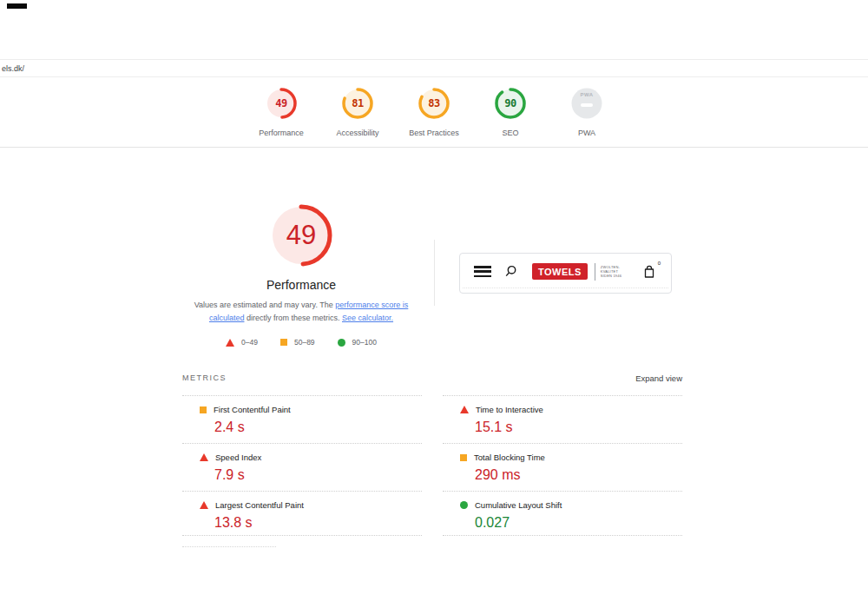 The height and width of the screenshot is (608, 868). Describe the element at coordinates (229, 547) in the screenshot. I see `truncated-next-row-line` at that location.